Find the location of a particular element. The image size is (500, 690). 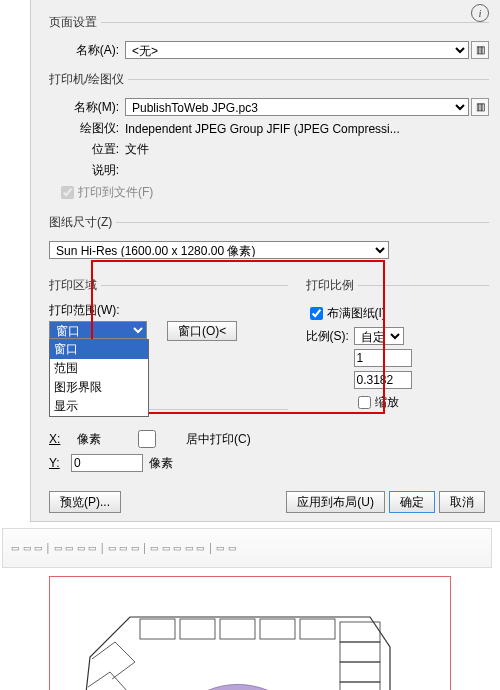

apply-to-layout-button: 应用到布局(U) is located at coordinates (336, 502).